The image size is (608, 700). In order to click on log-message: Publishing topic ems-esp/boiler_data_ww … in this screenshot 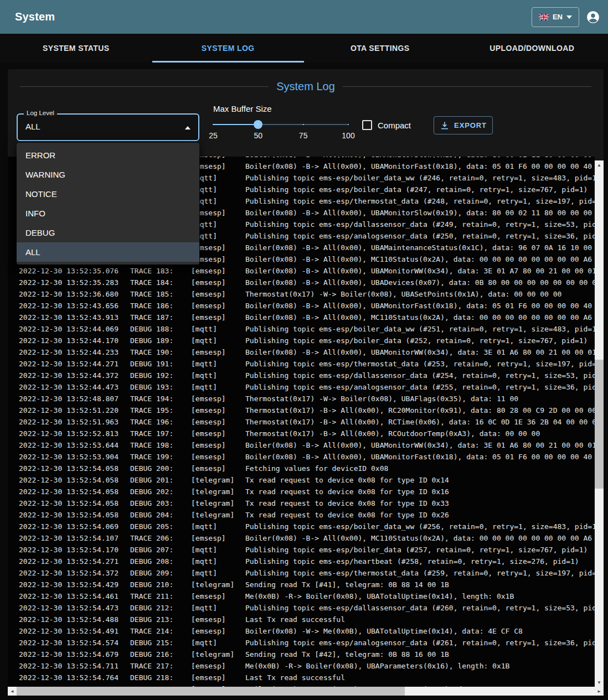, I will do `click(420, 178)`.